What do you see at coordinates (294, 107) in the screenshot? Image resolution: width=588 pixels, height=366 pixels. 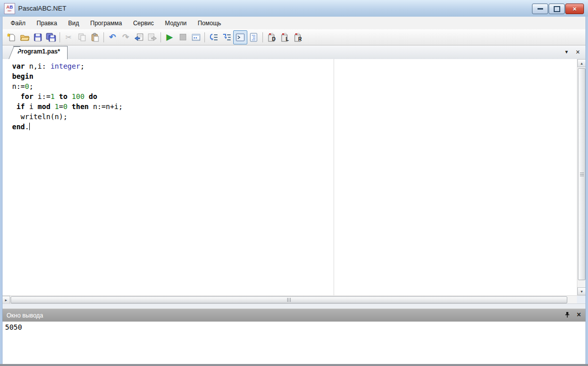 I see `code-line: if i mod 1=0 then n:=n+i;` at bounding box center [294, 107].